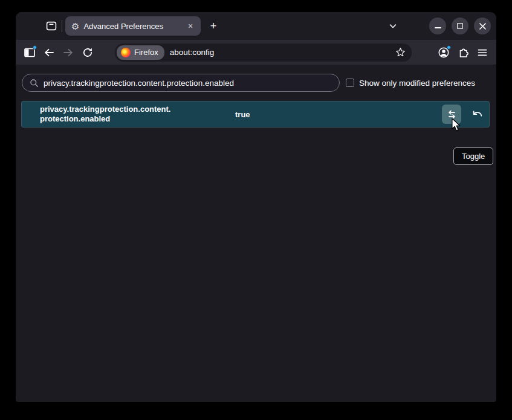 The width and height of the screenshot is (512, 420). I want to click on tooltip: Toggle, so click(473, 156).